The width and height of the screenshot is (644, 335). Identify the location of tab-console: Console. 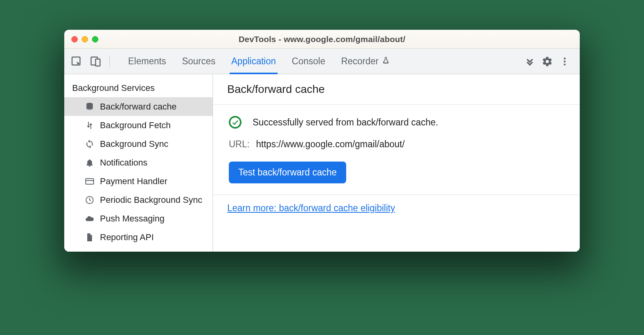
(309, 61).